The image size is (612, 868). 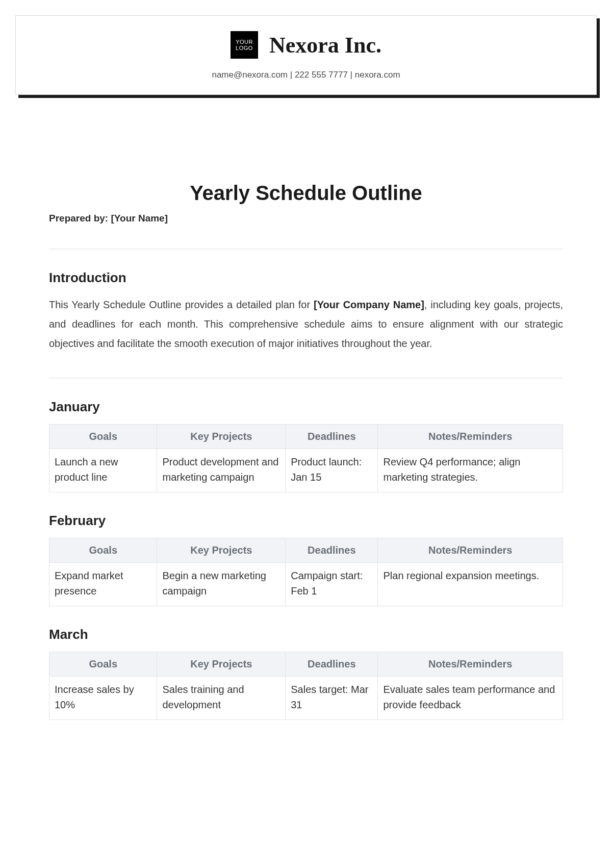 I want to click on month-heading-march: March, so click(x=306, y=635).